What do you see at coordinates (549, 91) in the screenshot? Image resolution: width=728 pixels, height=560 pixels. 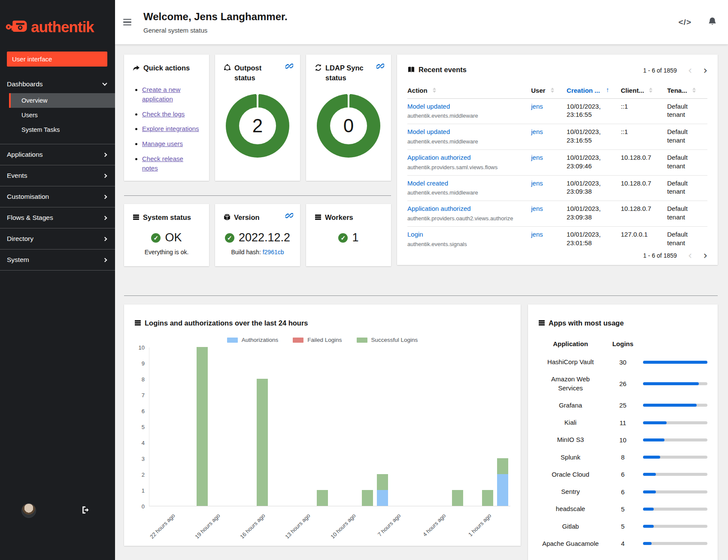 I see `column-header-user: User` at bounding box center [549, 91].